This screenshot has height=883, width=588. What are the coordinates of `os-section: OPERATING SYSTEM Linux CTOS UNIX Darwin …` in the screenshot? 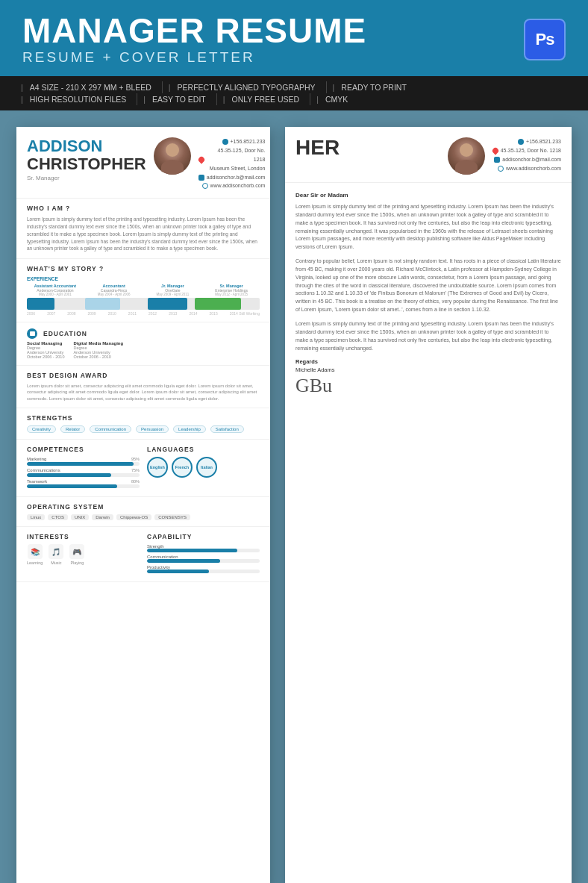 It's located at (143, 512).